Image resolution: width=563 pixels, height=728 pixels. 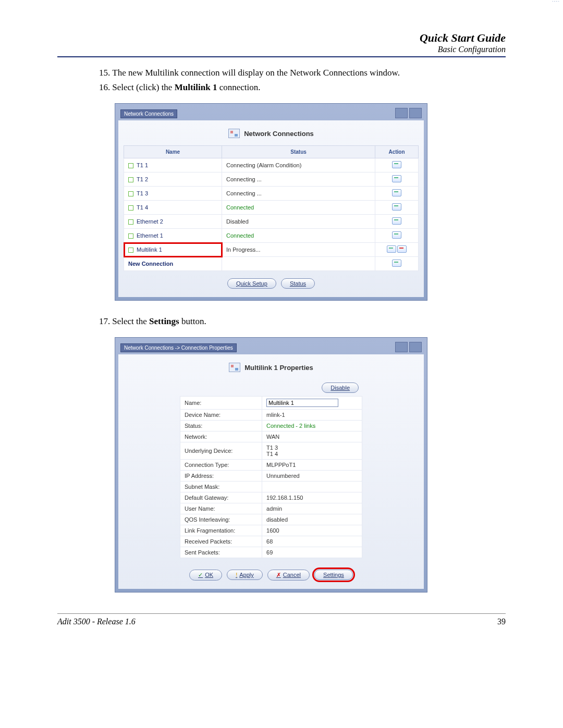 What do you see at coordinates (271, 222) in the screenshot?
I see `table-row: Ethernet 2Disabled` at bounding box center [271, 222].